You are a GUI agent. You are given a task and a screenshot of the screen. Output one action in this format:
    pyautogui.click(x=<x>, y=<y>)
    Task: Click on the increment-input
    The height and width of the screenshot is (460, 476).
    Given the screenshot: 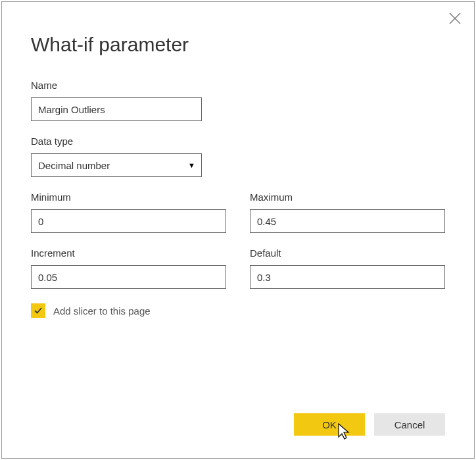 What is the action you would take?
    pyautogui.click(x=129, y=277)
    